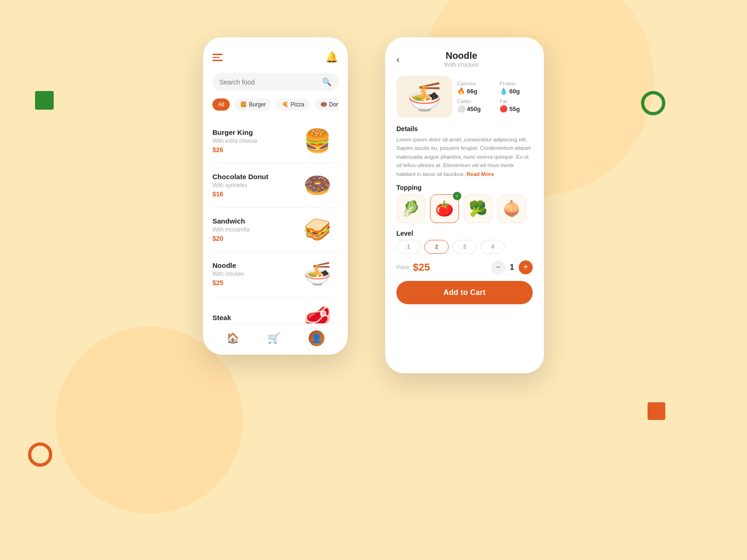 This screenshot has width=747, height=560. What do you see at coordinates (244, 105) in the screenshot?
I see `category-burger-emoji: 🍔` at bounding box center [244, 105].